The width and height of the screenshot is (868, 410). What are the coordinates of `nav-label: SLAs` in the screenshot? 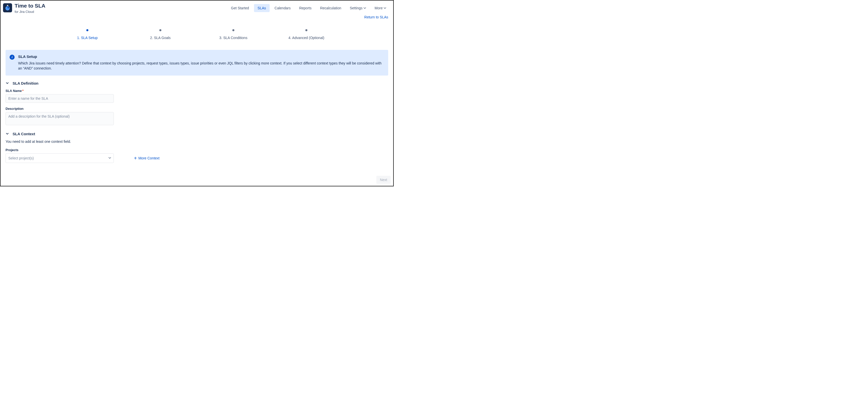 It's located at (261, 8).